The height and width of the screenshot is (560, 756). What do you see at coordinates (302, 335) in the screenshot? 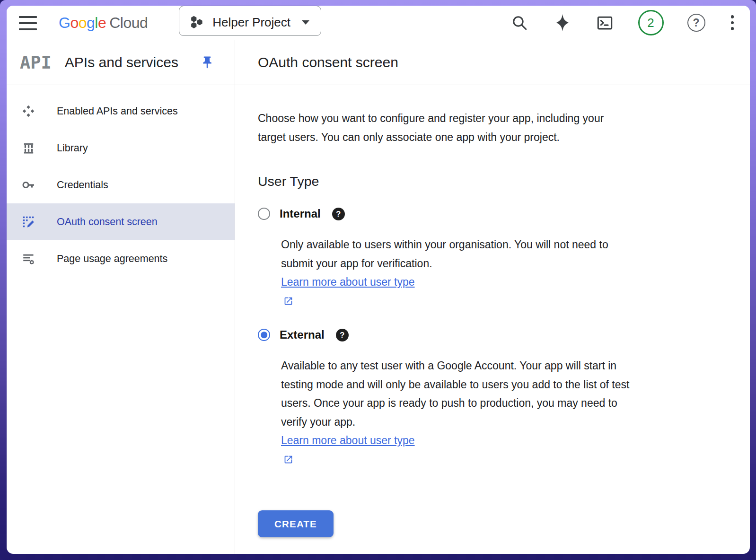
I see `external-label: External` at bounding box center [302, 335].